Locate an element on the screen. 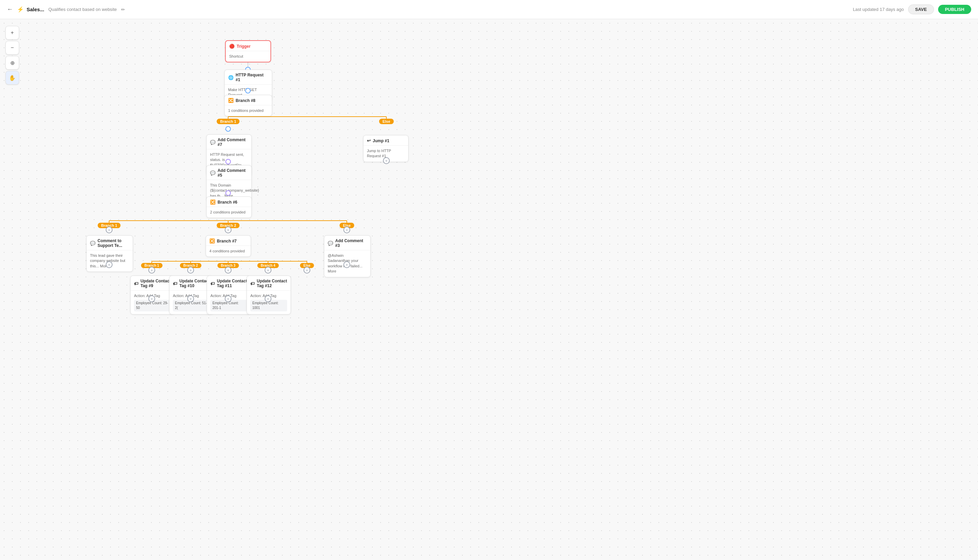 This screenshot has width=978, height=560. comment5-title: Add Comment #5 is located at coordinates (233, 173).